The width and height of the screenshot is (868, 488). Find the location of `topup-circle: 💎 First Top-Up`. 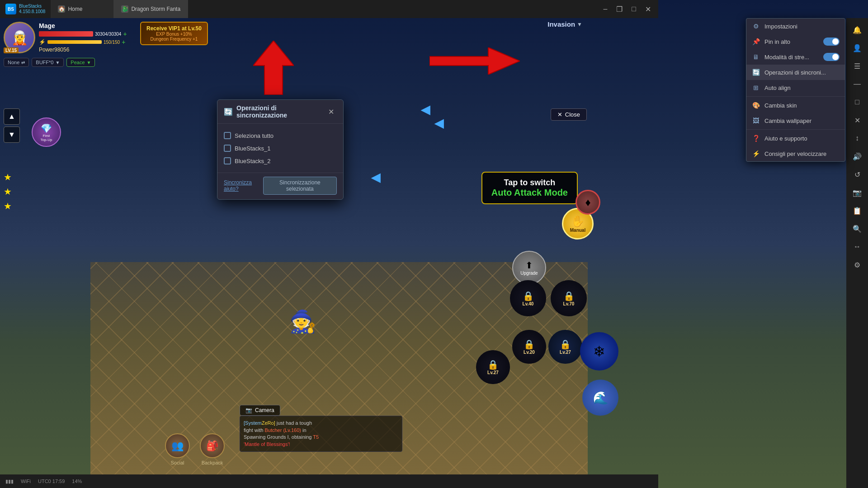

topup-circle: 💎 First Top-Up is located at coordinates (46, 132).